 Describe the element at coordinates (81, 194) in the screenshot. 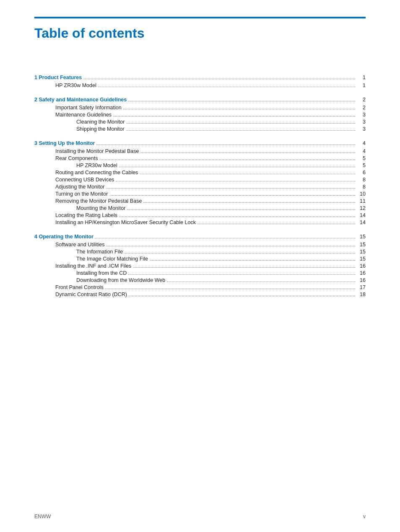

I see `toc-entry-title: Turning on the Monitor` at that location.